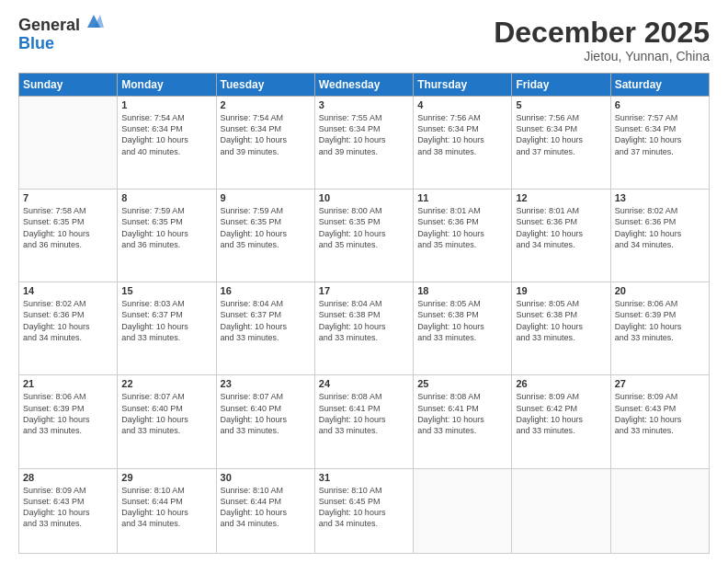 The image size is (728, 563). I want to click on cell-day-number: 21, so click(68, 384).